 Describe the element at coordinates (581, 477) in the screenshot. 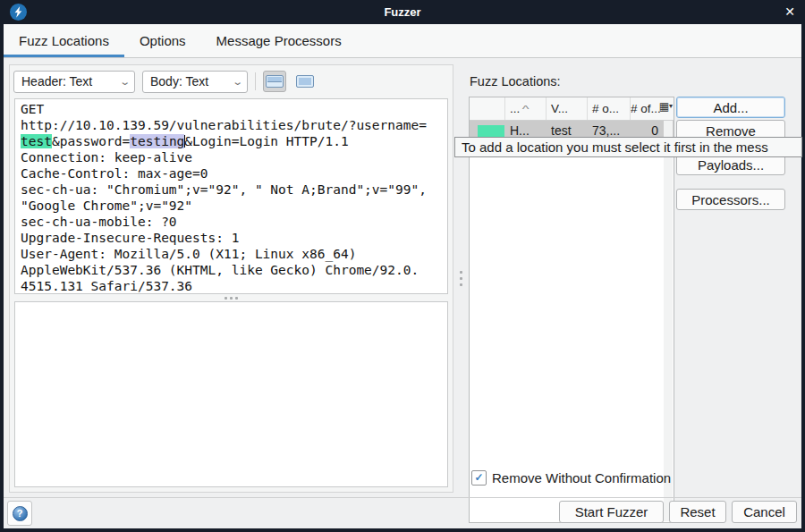

I see `remove-without-confirmation-label: Remove Without Confirmation` at that location.